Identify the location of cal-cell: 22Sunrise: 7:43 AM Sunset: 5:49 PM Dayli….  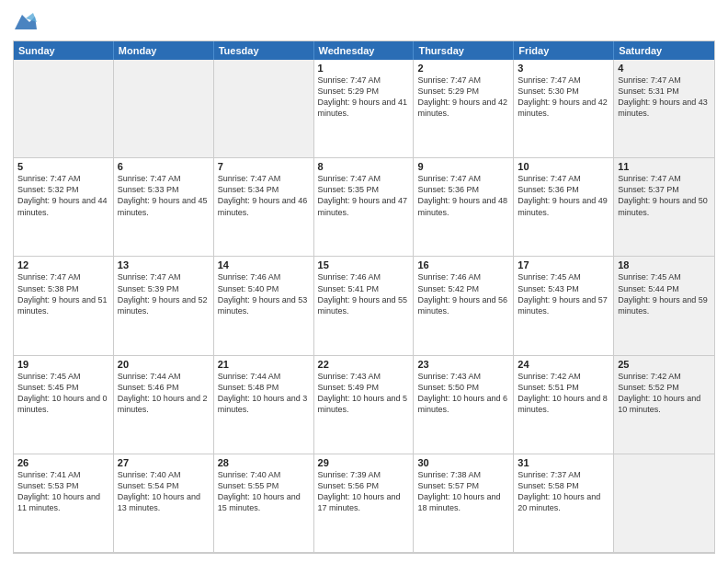
(364, 405).